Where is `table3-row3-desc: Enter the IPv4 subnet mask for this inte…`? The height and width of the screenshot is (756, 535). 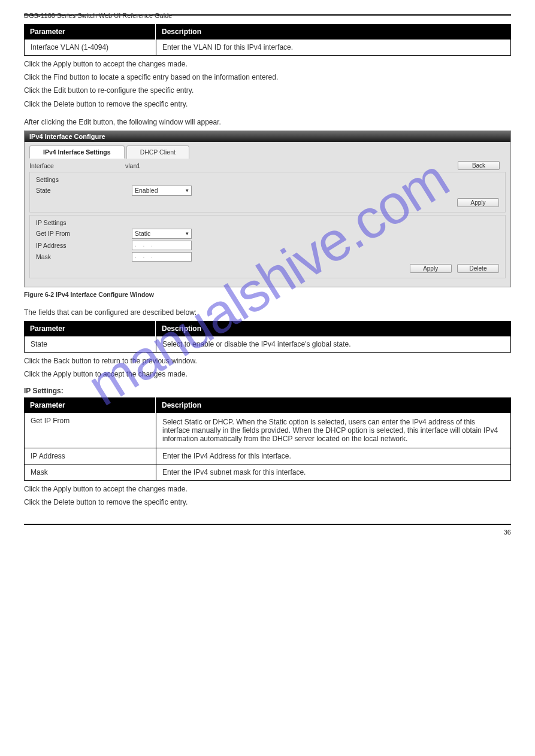 table3-row3-desc: Enter the IPv4 subnet mask for this inte… is located at coordinates (333, 472).